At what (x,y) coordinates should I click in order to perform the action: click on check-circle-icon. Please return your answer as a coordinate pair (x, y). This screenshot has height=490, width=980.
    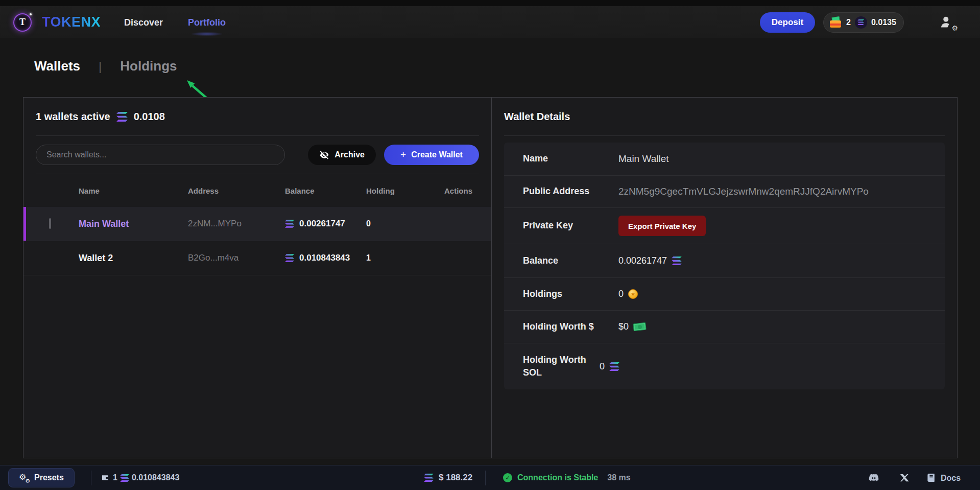
    Looking at the image, I should click on (508, 478).